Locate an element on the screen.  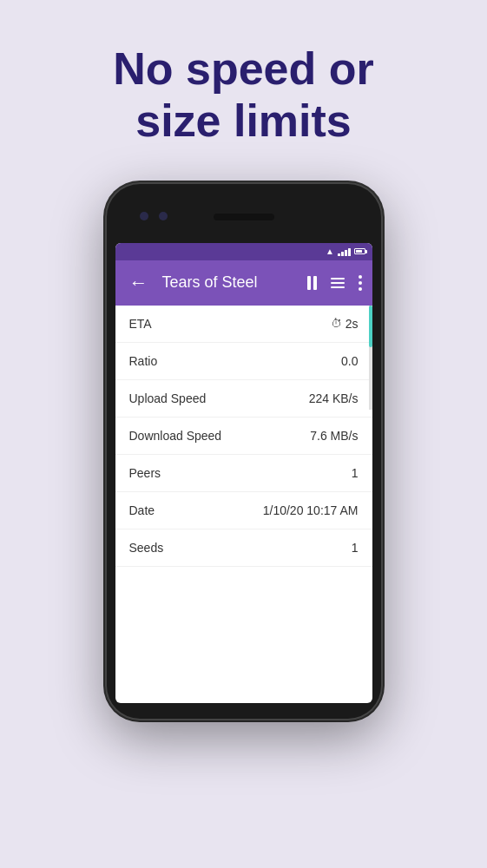
headline: No speed or size limits is located at coordinates (243, 95).